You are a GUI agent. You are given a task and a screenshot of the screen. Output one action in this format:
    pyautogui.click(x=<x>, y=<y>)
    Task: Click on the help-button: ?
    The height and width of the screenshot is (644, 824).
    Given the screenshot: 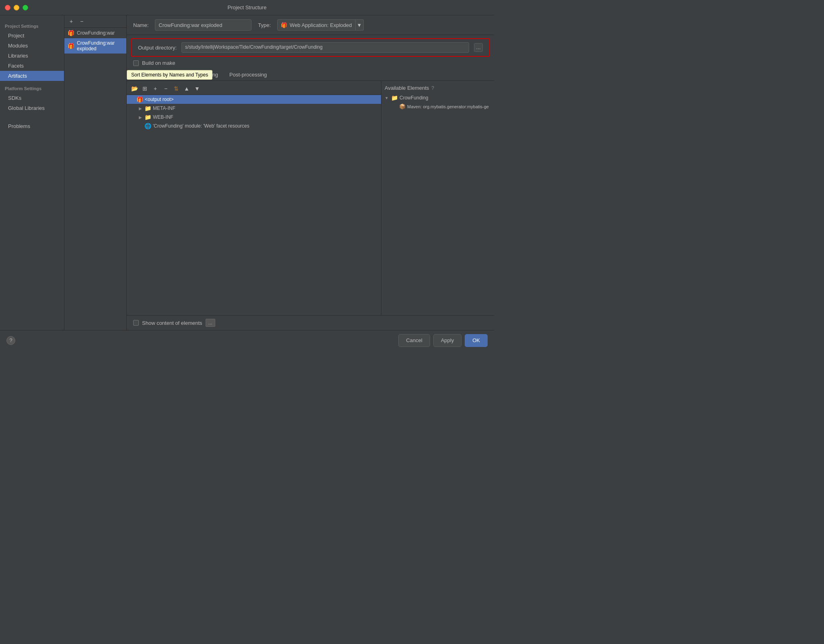 What is the action you would take?
    pyautogui.click(x=11, y=341)
    